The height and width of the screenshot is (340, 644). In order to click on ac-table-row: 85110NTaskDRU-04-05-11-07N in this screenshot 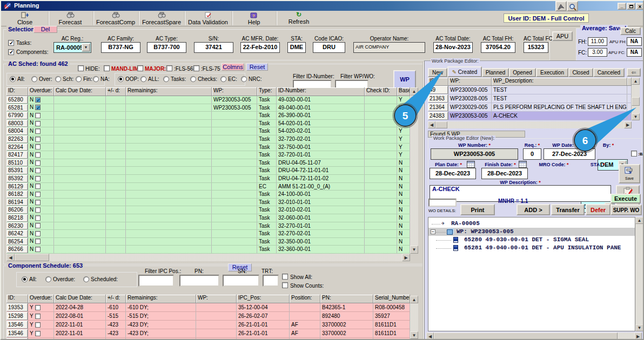, I will do `click(209, 163)`.